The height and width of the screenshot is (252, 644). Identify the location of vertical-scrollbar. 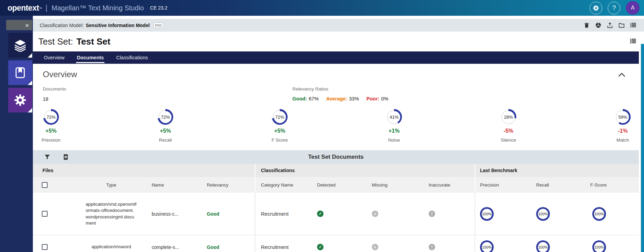
(642, 148).